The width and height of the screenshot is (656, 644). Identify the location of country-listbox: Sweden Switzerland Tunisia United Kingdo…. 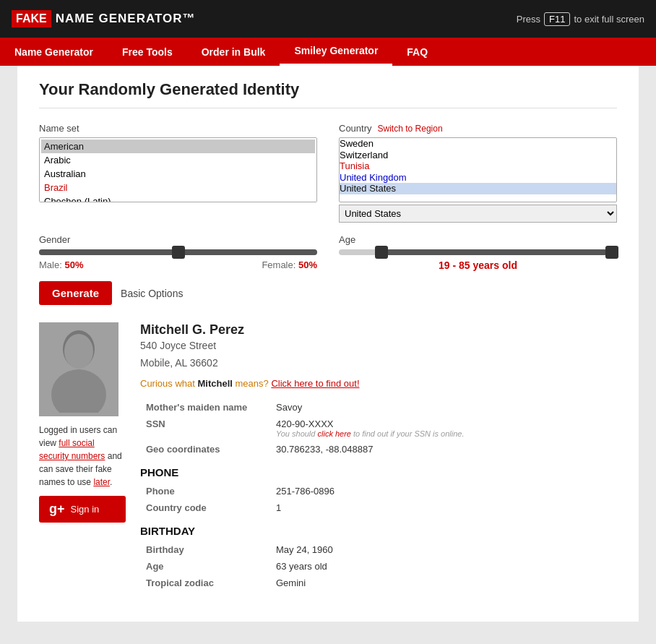
(478, 170).